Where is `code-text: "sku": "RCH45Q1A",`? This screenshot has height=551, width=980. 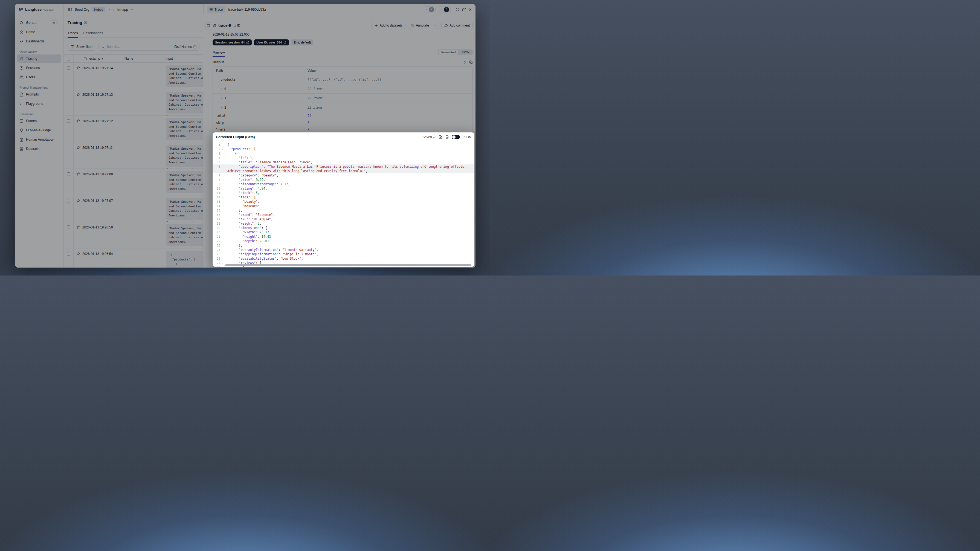 code-text: "sku": "RCH45Q1A", is located at coordinates (249, 219).